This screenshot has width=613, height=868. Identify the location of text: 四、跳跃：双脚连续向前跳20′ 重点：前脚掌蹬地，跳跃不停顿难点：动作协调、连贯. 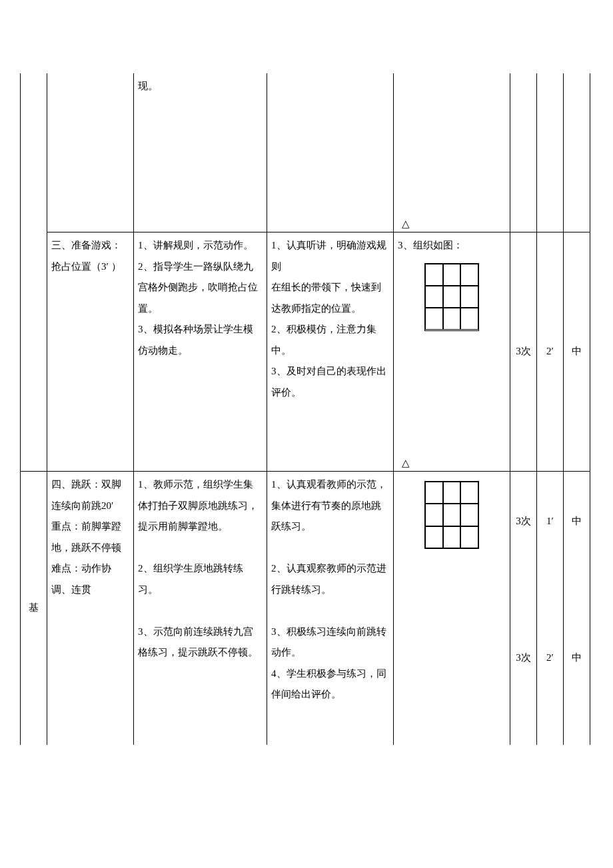
(87, 537).